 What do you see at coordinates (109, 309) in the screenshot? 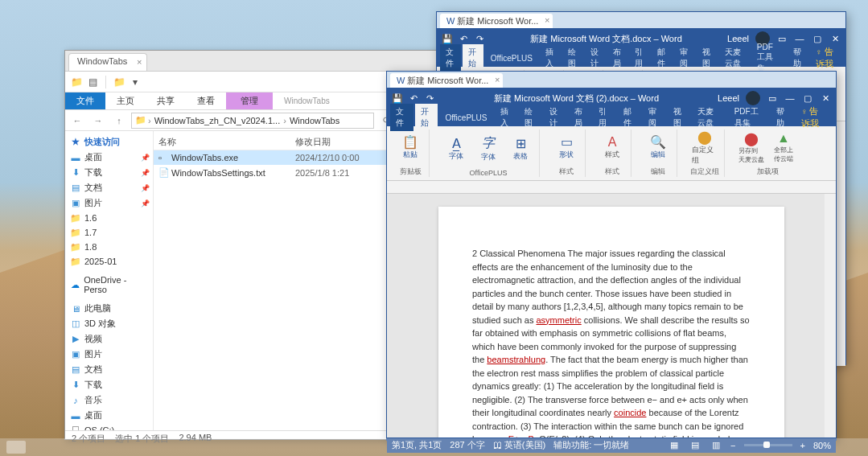
I see `sidebar-this-pc: 🖥此电脑` at bounding box center [109, 309].